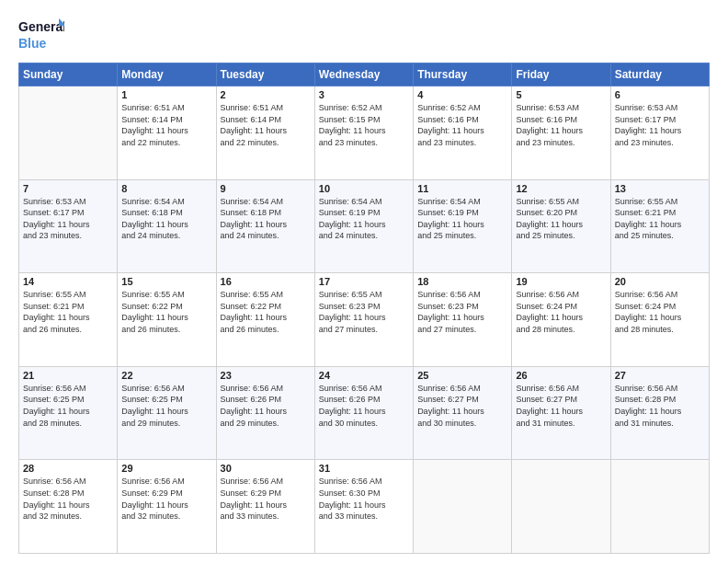  Describe the element at coordinates (265, 413) in the screenshot. I see `calendar-cell: 23Sunrise: 6:56 AM Sunset: 6:26 PM Dayli…` at that location.